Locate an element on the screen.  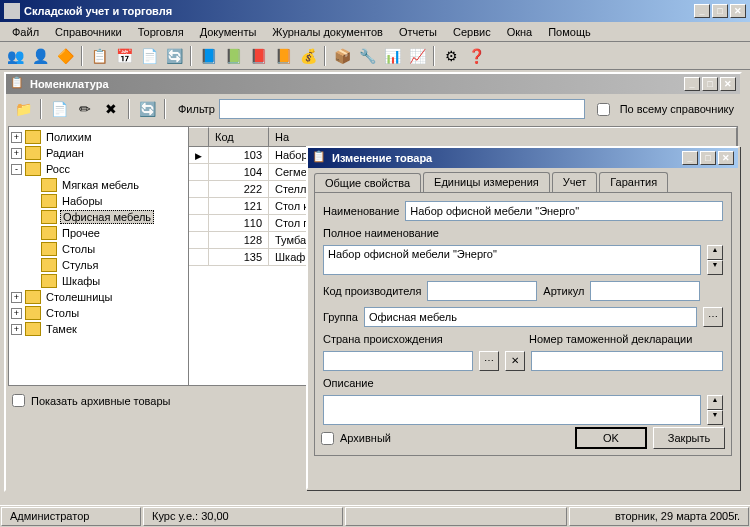
country-input is located at coordinates (398, 361).